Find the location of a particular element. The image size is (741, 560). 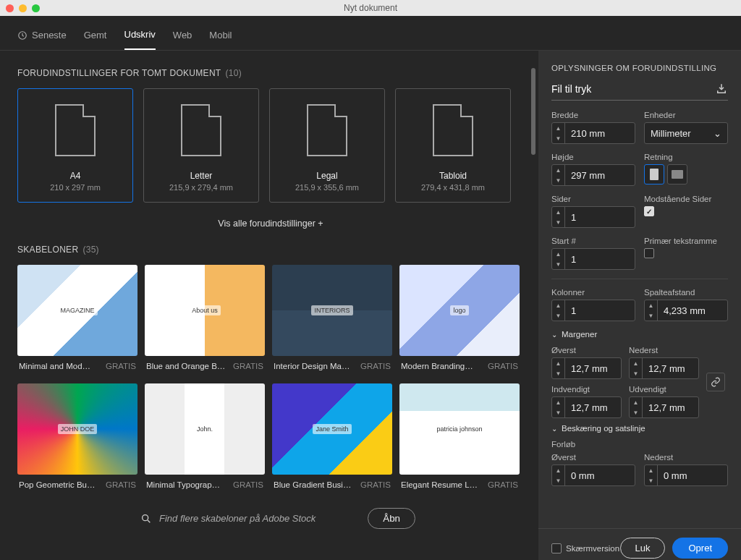

tab-recent: Seneste is located at coordinates (42, 38).